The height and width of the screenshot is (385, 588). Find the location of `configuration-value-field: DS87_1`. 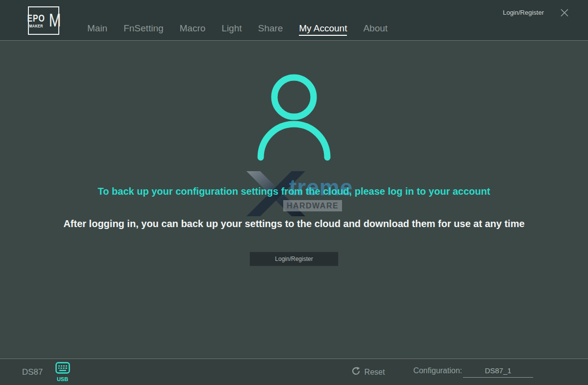

configuration-value-field: DS87_1 is located at coordinates (498, 372).